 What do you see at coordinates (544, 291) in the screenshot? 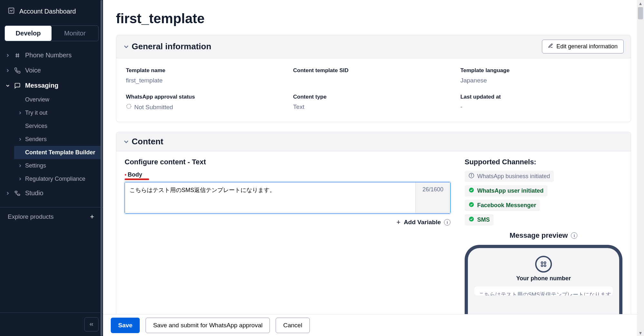
I see `phone-preview-message: こちらはテスト用のSMS返信テンプレートになります。` at bounding box center [544, 291].